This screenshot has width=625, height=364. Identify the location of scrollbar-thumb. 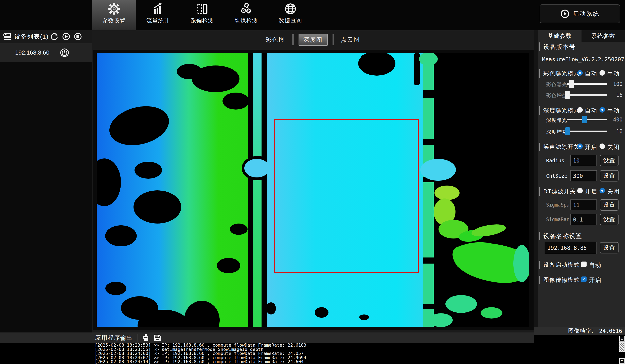
(622, 347).